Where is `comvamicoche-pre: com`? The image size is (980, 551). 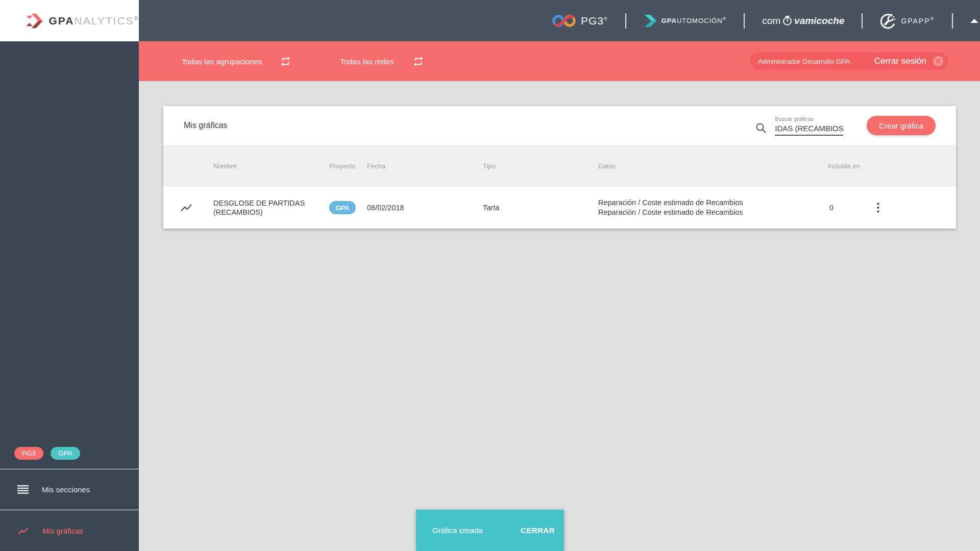
comvamicoche-pre: com is located at coordinates (771, 21).